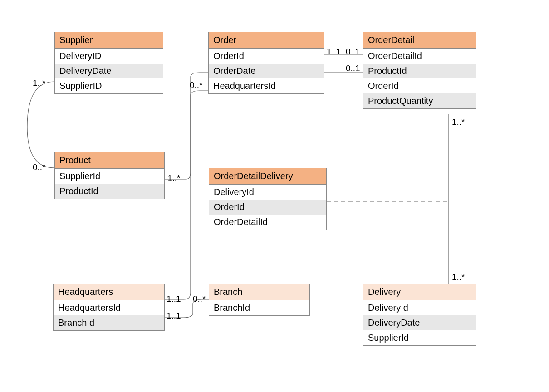 This screenshot has width=549, height=392. Describe the element at coordinates (420, 56) in the screenshot. I see `entity-orderdetail-row-0: OrderDetailId` at that location.